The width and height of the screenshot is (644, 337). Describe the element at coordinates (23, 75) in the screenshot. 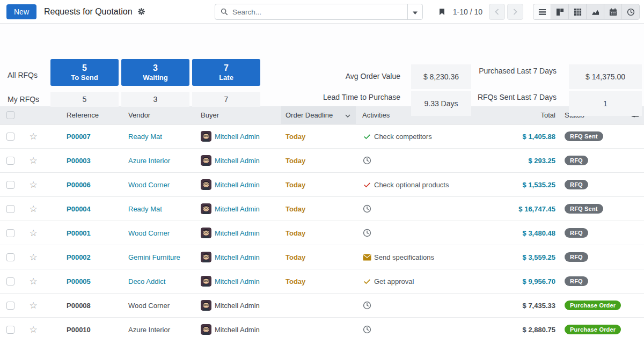

I see `filter-all-rfqs: All RFQs` at that location.